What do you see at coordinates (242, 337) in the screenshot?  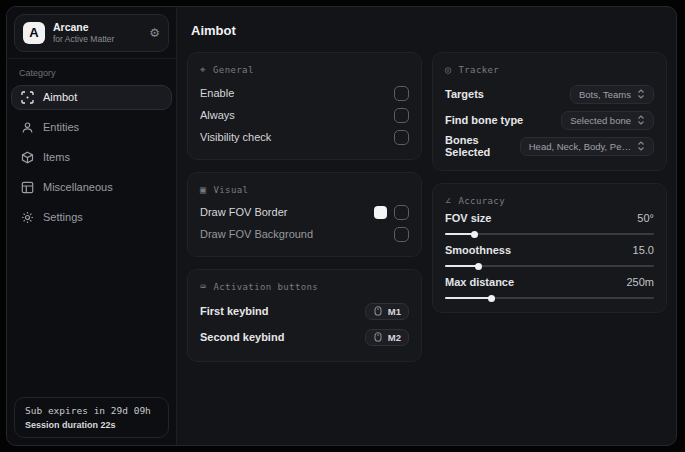 I see `setting-label: Second keybind` at bounding box center [242, 337].